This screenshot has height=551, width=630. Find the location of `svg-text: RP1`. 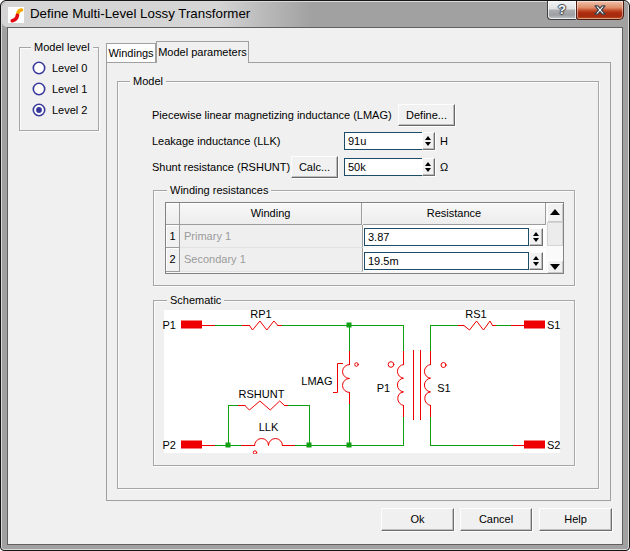

svg-text: RP1 is located at coordinates (260, 314).